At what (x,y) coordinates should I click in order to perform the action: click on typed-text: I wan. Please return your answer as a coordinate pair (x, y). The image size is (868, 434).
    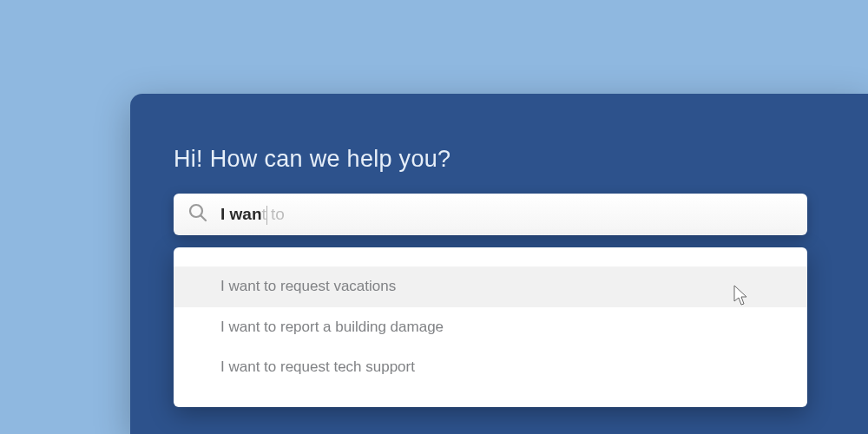
    Looking at the image, I should click on (241, 214).